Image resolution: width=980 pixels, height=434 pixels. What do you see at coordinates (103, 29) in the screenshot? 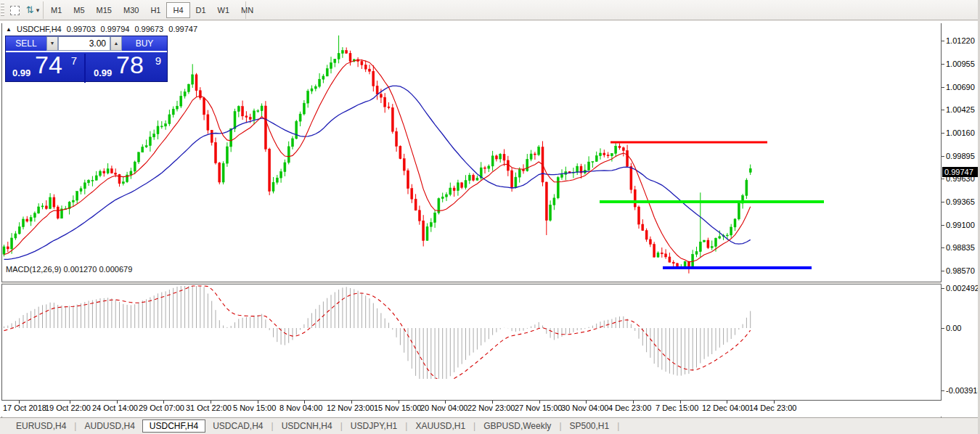
I see `ohlc-readout: ▲ USDCHF,H4 0.99703 0.99794 0.99673 0.99…` at bounding box center [103, 29].